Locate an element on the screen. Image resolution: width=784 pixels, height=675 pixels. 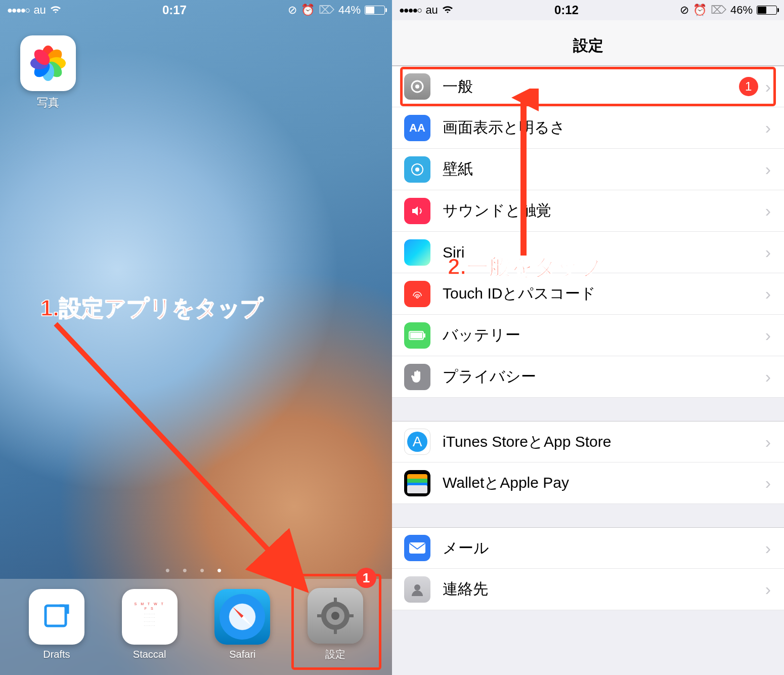
settings-group-3: メール › 連絡先 › is located at coordinates (588, 569).